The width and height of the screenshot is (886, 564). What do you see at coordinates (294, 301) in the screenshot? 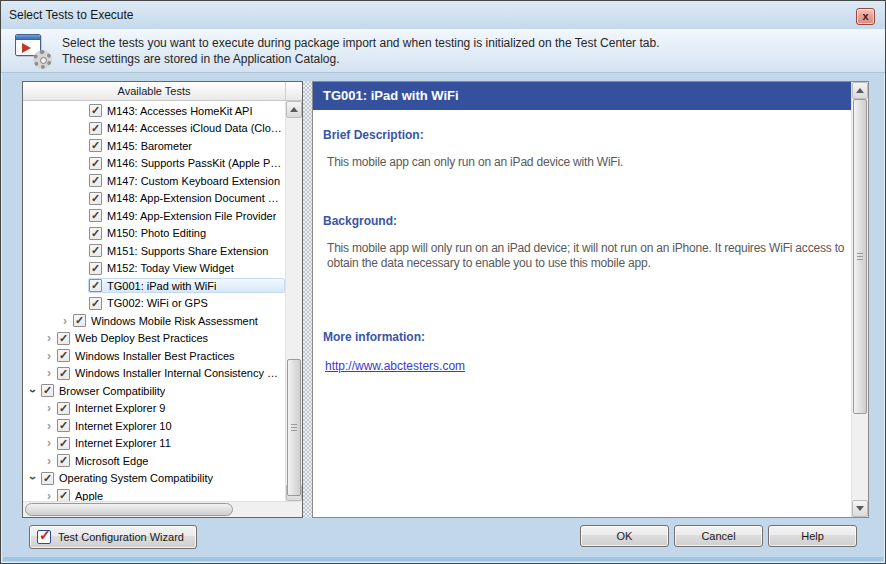
I see `tree-vertical-scrollbar` at bounding box center [294, 301].